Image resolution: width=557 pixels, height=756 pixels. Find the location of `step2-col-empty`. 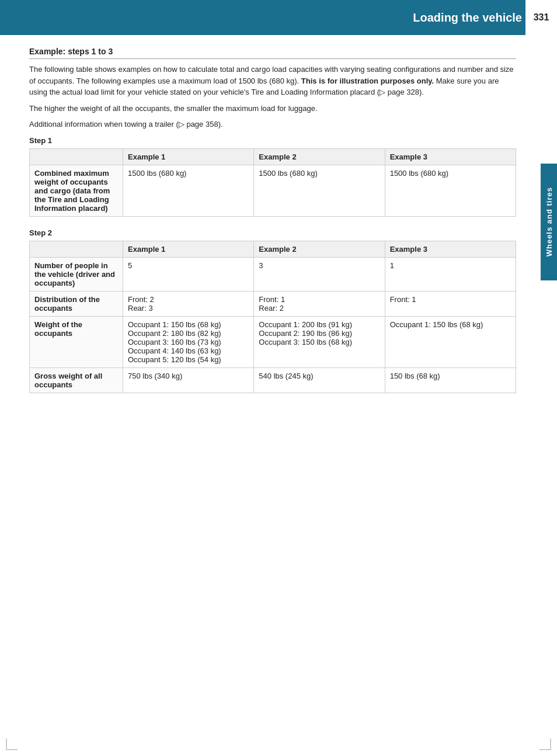

step2-col-empty is located at coordinates (76, 249).